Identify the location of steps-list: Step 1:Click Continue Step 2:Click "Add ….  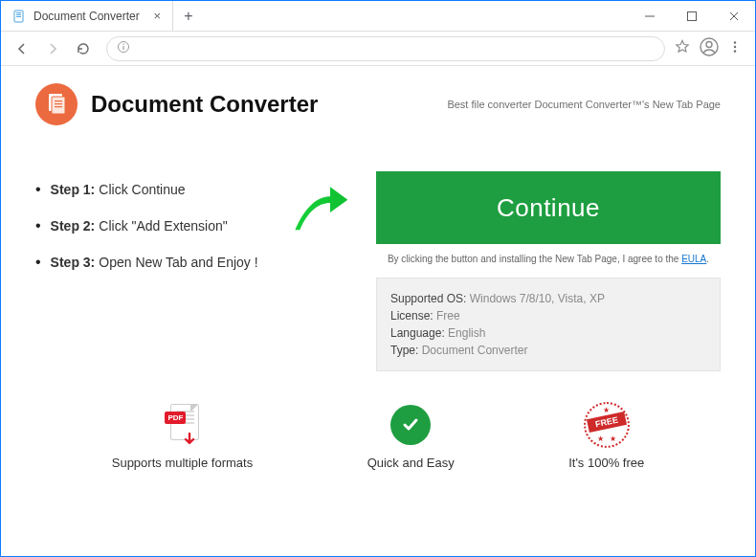
(150, 272).